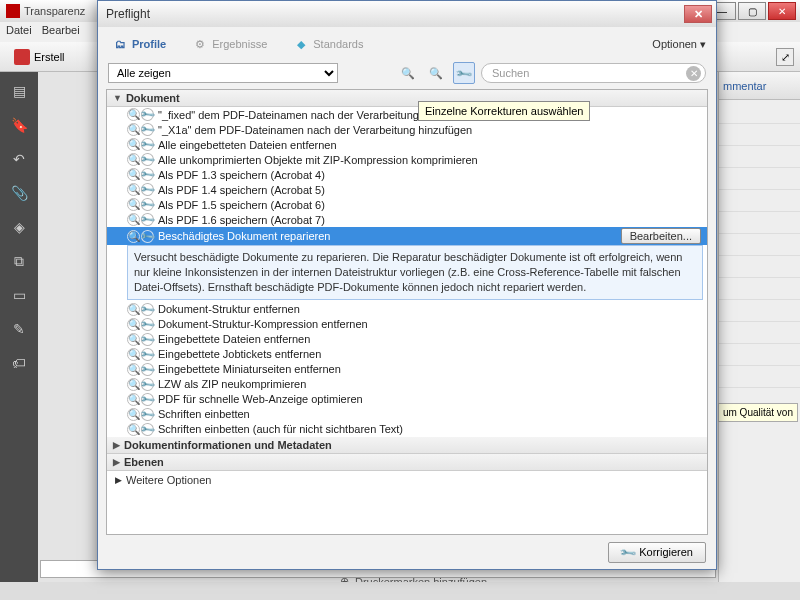 Image resolution: width=800 pixels, height=600 pixels. Describe the element at coordinates (139, 44) in the screenshot. I see `tab-profile: 🗂 Profile` at that location.